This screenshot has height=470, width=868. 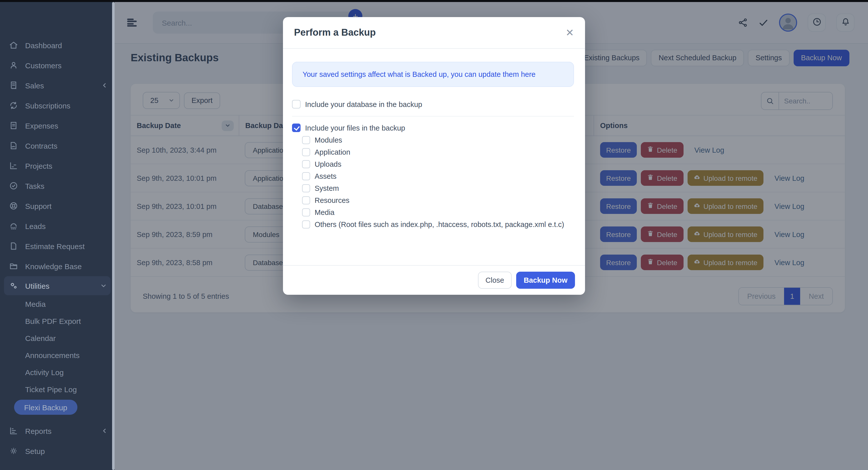 What do you see at coordinates (325, 212) in the screenshot?
I see `checkbox-label: Media` at bounding box center [325, 212].